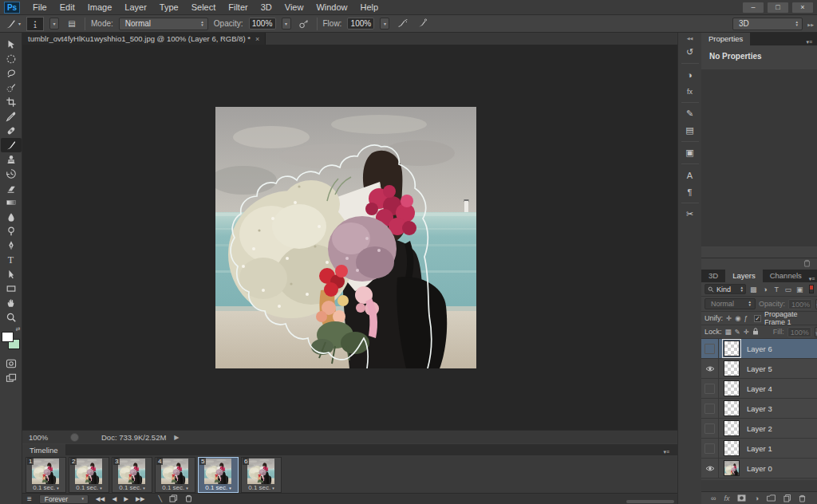 Image resolution: width=817 pixels, height=504 pixels. Describe the element at coordinates (799, 332) in the screenshot. I see `fill-value: 100%` at that location.